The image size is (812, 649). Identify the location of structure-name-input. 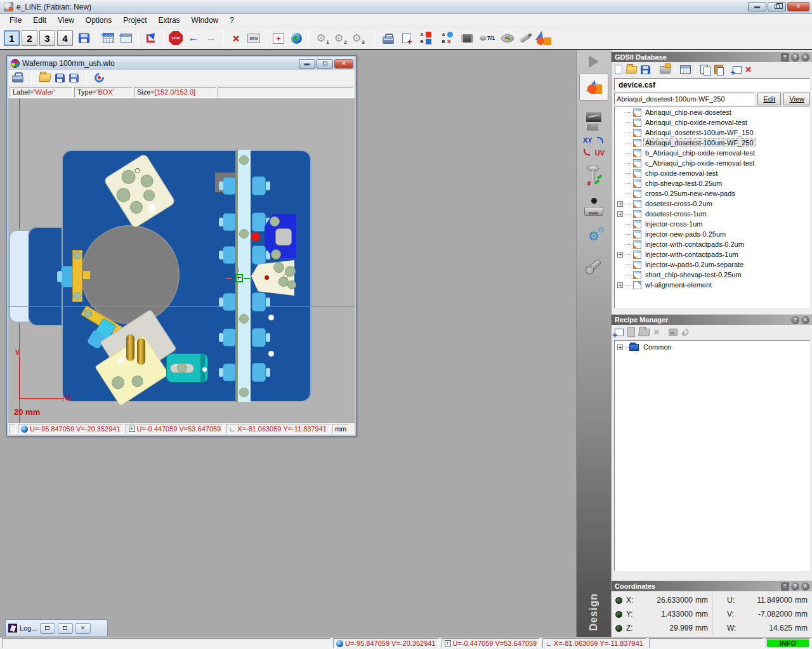
(684, 99).